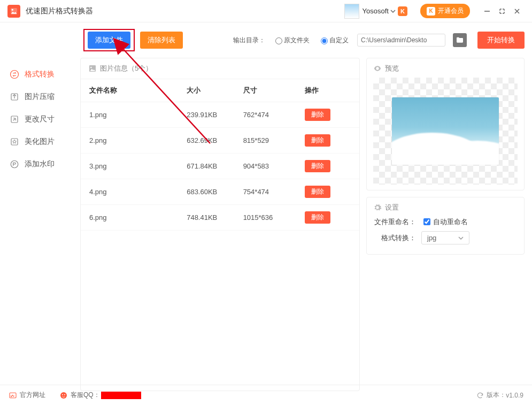 This screenshot has width=532, height=405. Describe the element at coordinates (392, 68) in the screenshot. I see `preview-title: 预览` at that location.